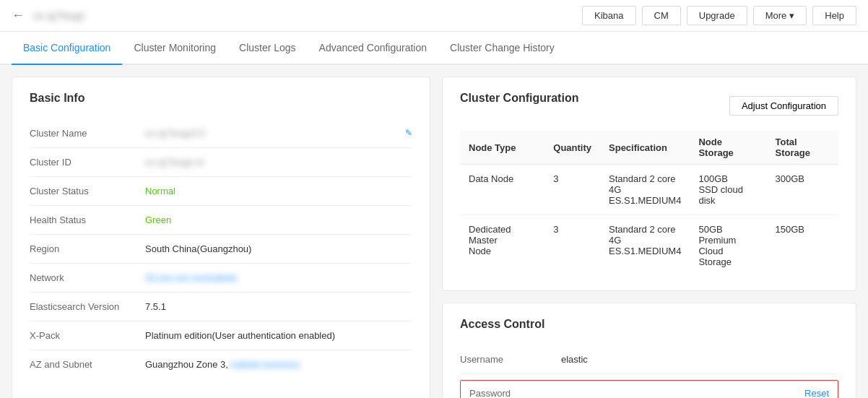 The height and width of the screenshot is (398, 868). I want to click on cluster-name-label: Cluster Name, so click(87, 133).